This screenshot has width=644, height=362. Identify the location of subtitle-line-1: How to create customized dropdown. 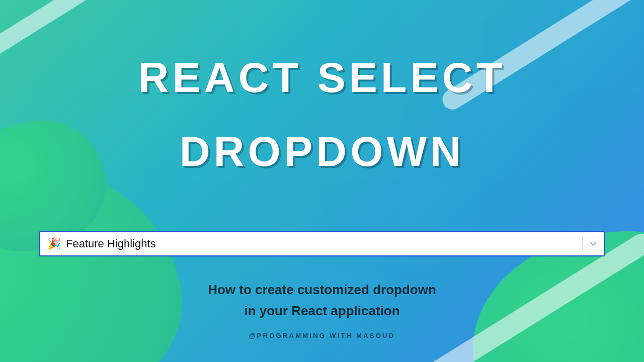
(322, 290).